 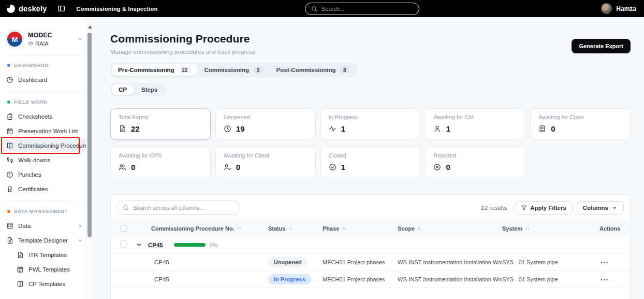 I want to click on table-row: CP45In ProgressMECH01 Project phasesWS-I…, so click(x=371, y=280).